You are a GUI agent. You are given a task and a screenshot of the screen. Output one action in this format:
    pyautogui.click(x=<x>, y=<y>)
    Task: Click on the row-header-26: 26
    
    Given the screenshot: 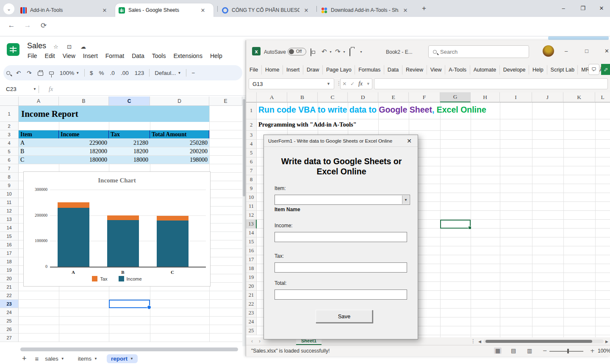 What is the action you would take?
    pyautogui.click(x=9, y=329)
    